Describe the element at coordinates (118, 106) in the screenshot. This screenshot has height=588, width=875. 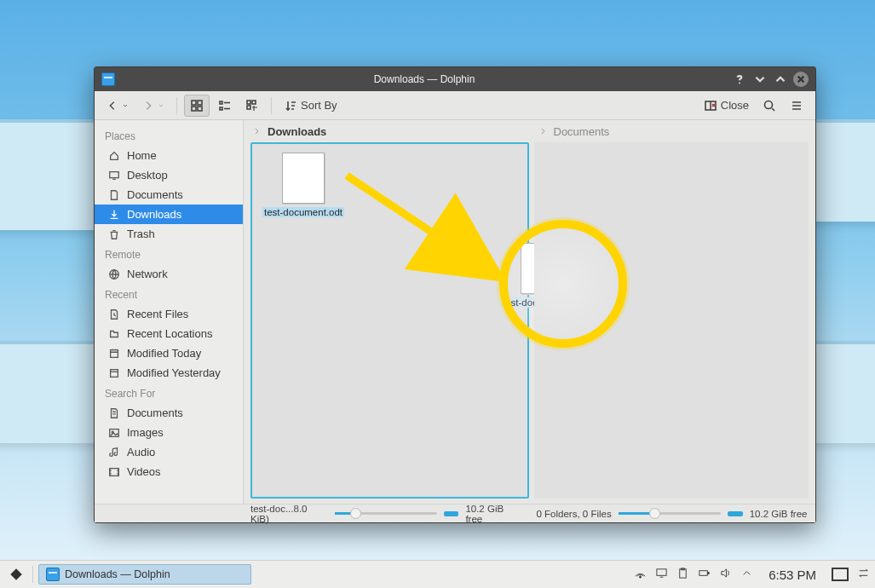
I see `back-button` at that location.